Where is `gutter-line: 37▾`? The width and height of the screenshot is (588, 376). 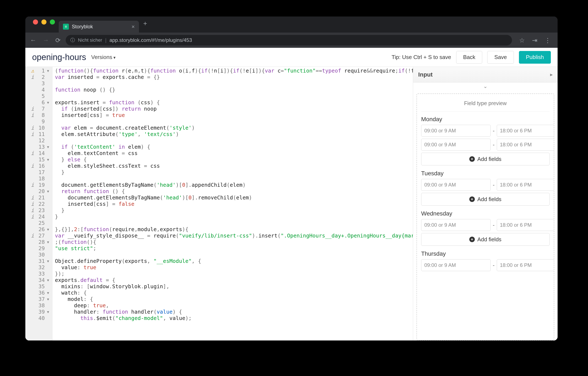 gutter-line: 37▾ is located at coordinates (40, 299).